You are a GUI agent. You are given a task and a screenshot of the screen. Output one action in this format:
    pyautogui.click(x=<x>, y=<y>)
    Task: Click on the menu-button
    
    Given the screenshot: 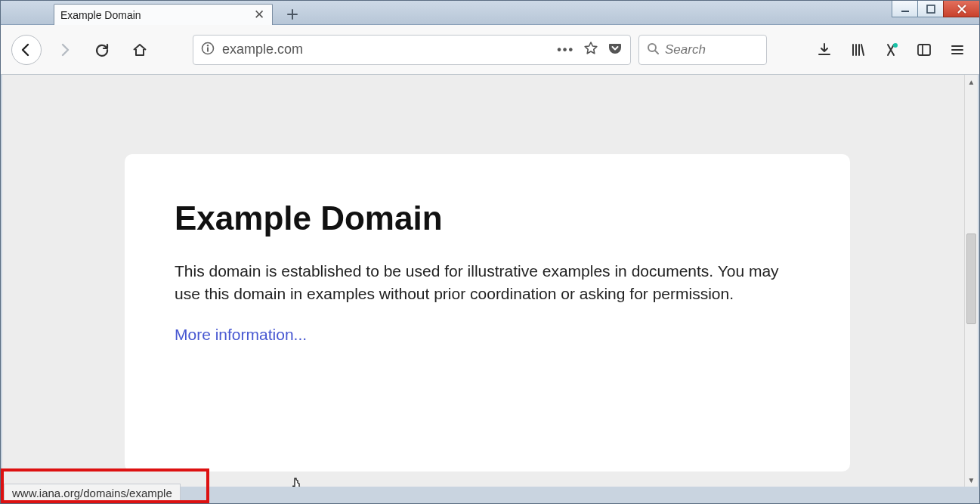 What is the action you would take?
    pyautogui.click(x=957, y=50)
    